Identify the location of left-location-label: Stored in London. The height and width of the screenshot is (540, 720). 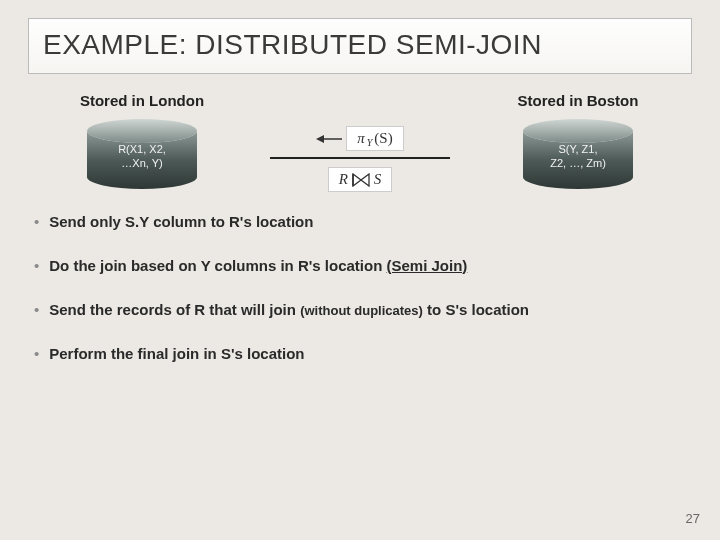
(142, 100).